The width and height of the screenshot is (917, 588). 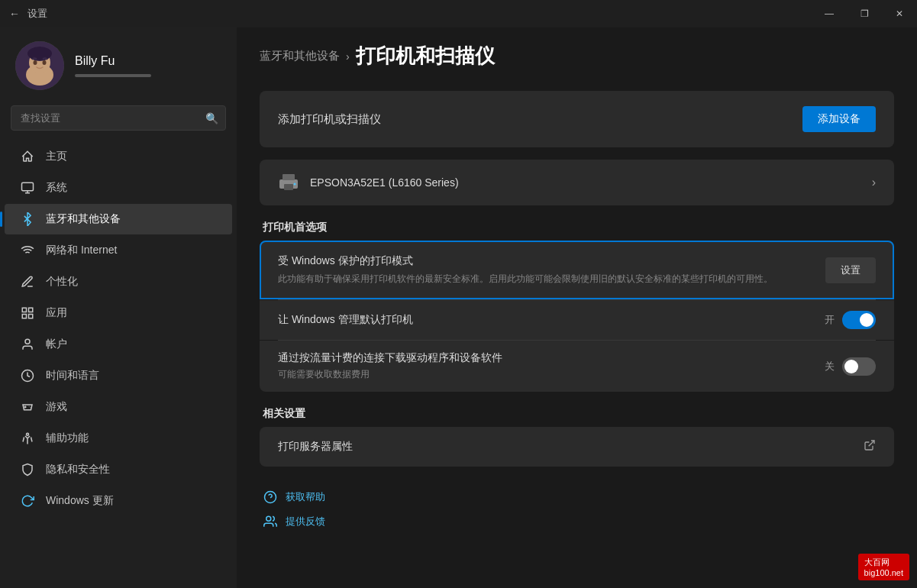 I want to click on back-icon: ←, so click(x=15, y=14).